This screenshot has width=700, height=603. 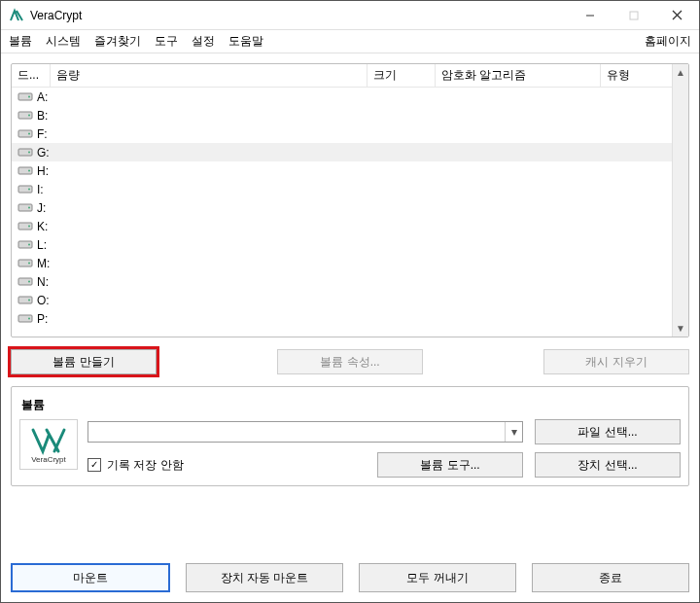 I want to click on select-file-button: 파일 선택..., so click(x=608, y=432).